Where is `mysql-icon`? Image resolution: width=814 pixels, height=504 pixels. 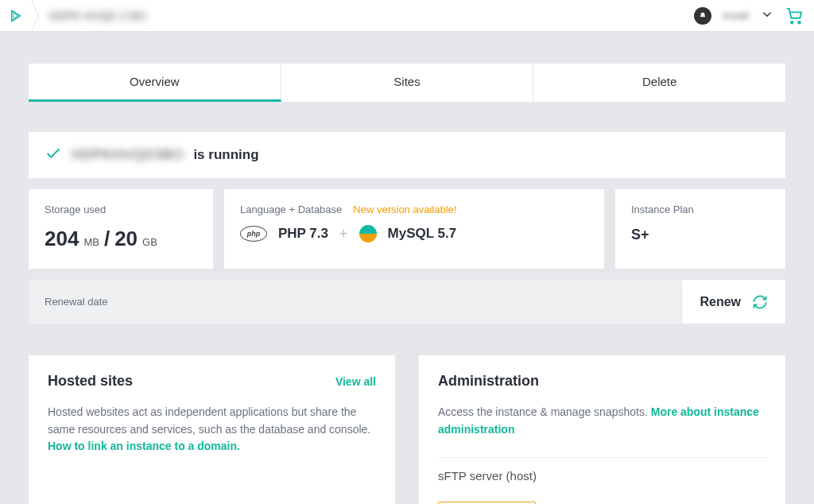
mysql-icon is located at coordinates (368, 234).